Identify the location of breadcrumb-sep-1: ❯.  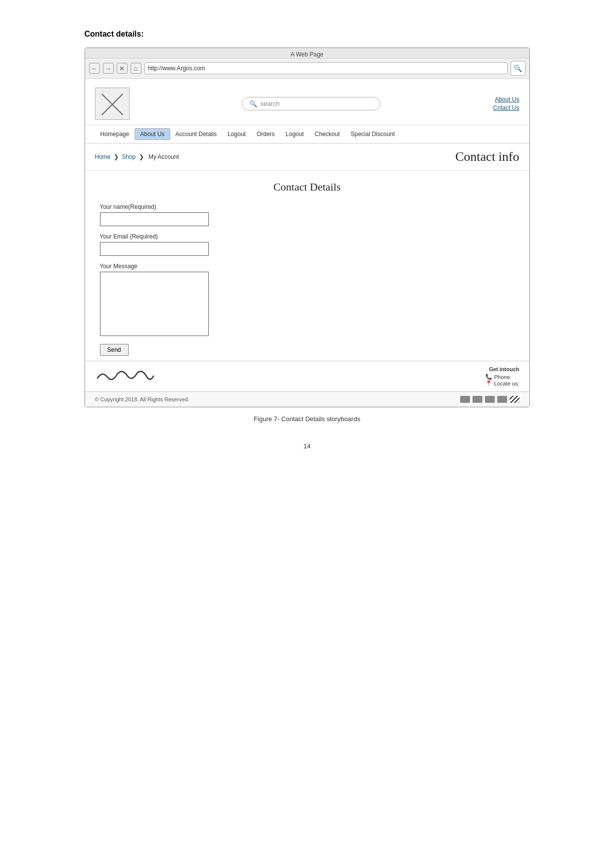
(117, 157).